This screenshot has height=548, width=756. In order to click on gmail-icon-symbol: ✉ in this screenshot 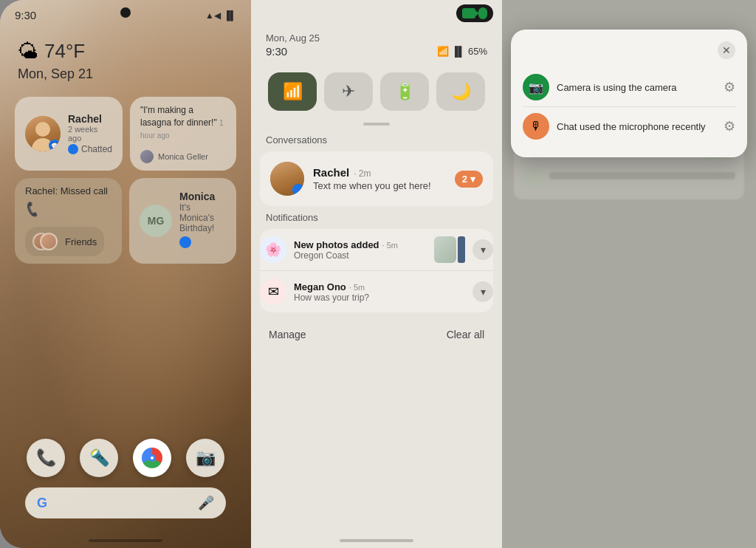, I will do `click(273, 292)`.